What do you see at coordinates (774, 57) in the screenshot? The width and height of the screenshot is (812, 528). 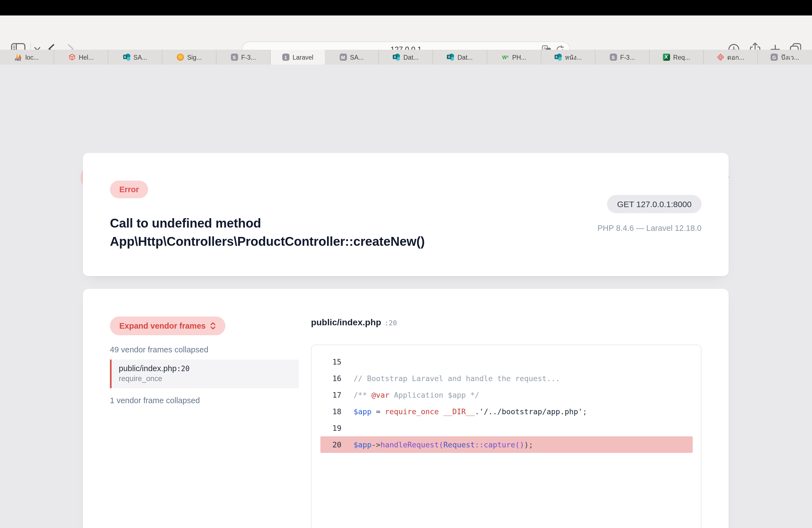 I see `letter-g-icon: G` at bounding box center [774, 57].